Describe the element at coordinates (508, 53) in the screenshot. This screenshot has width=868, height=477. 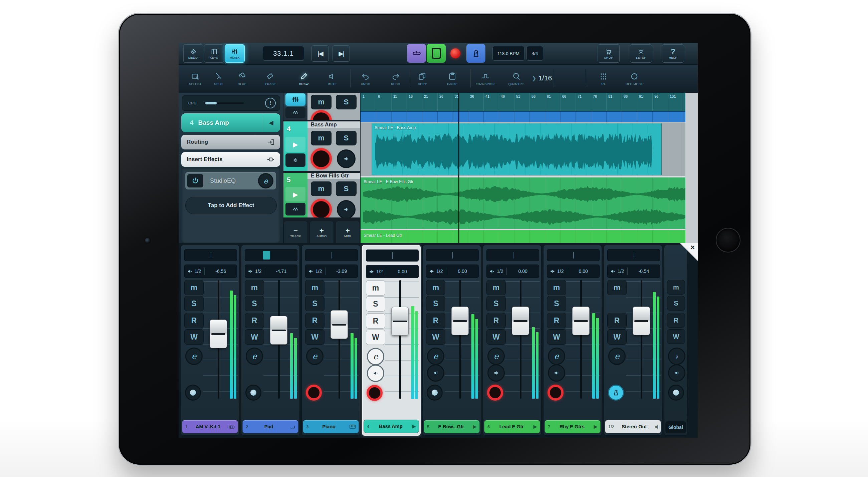
I see `tempo-display: 118.0 BPM` at that location.